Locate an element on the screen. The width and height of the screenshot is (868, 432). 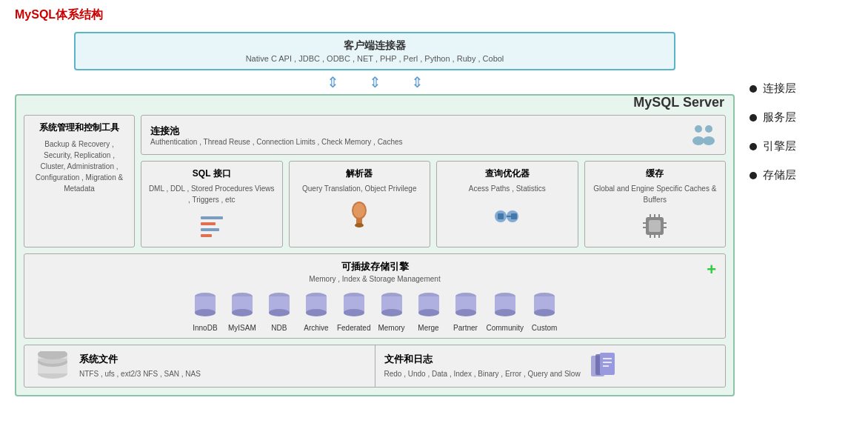
innodb-label: InnoDB is located at coordinates (204, 328).